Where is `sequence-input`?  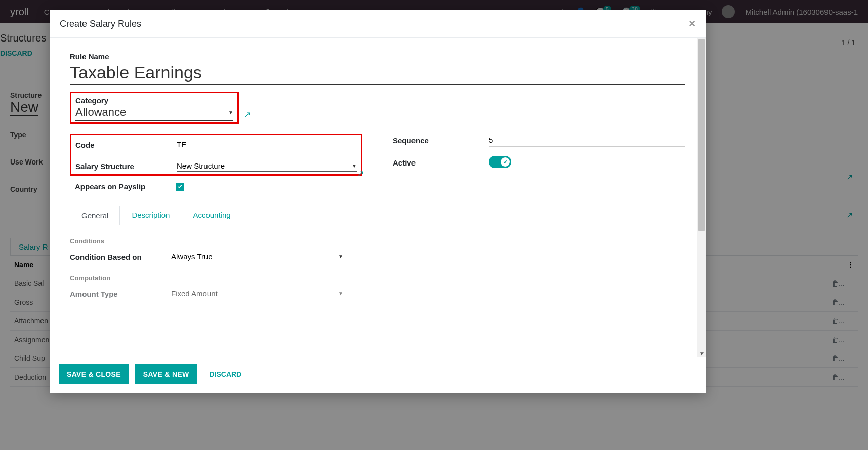
sequence-input is located at coordinates (587, 140).